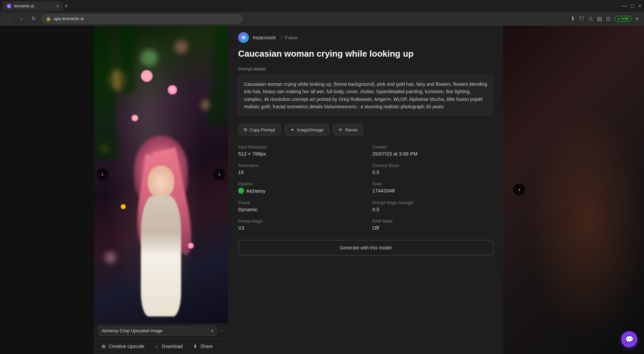  I want to click on resonance-label: Resonance, so click(299, 166).